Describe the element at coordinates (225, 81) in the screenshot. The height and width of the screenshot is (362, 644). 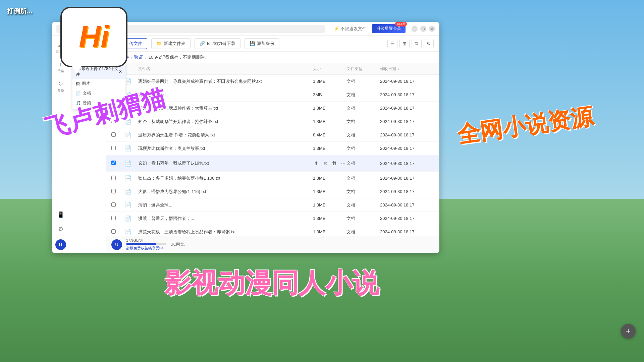
I see `file-name: 离婚妊仔带两娃，你真突然成神豪作者：不田读书会鬼夫同秋.txt` at that location.